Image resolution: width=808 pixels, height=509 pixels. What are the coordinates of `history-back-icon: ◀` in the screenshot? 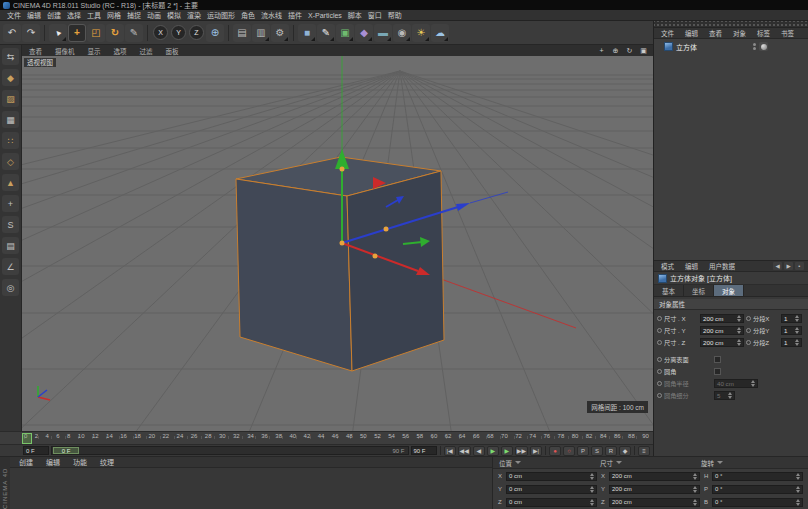 It's located at (778, 266).